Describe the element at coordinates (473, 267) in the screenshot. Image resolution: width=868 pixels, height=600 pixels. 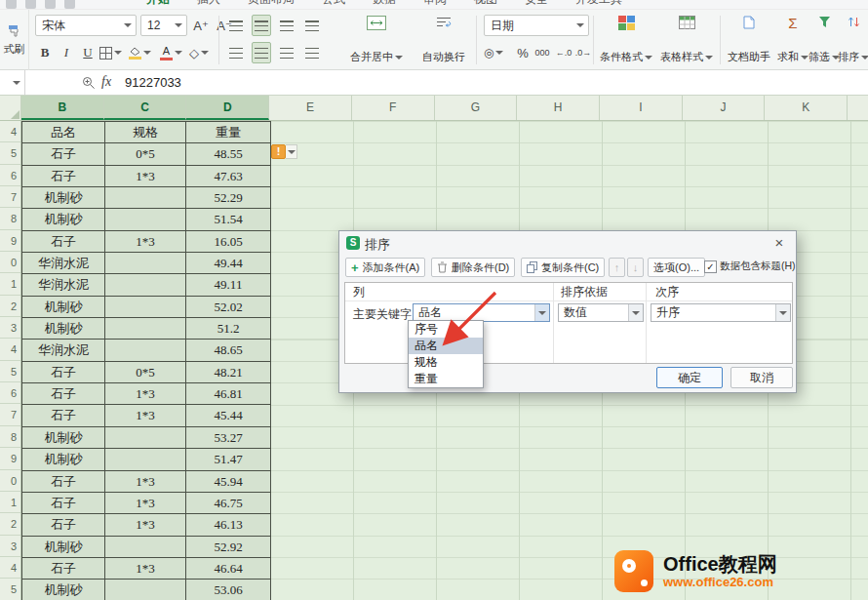
I see `delete-condition-button: 删除条件(D)` at that location.